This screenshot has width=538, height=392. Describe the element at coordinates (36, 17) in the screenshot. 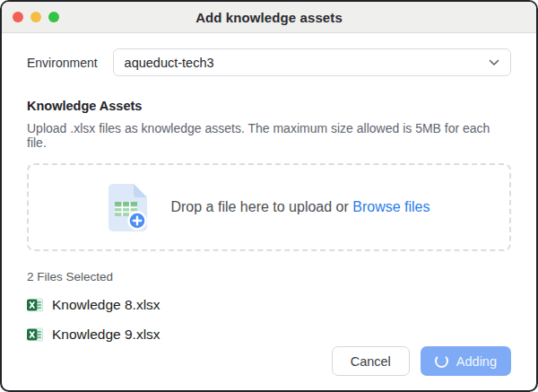

I see `minimize-window-button` at that location.